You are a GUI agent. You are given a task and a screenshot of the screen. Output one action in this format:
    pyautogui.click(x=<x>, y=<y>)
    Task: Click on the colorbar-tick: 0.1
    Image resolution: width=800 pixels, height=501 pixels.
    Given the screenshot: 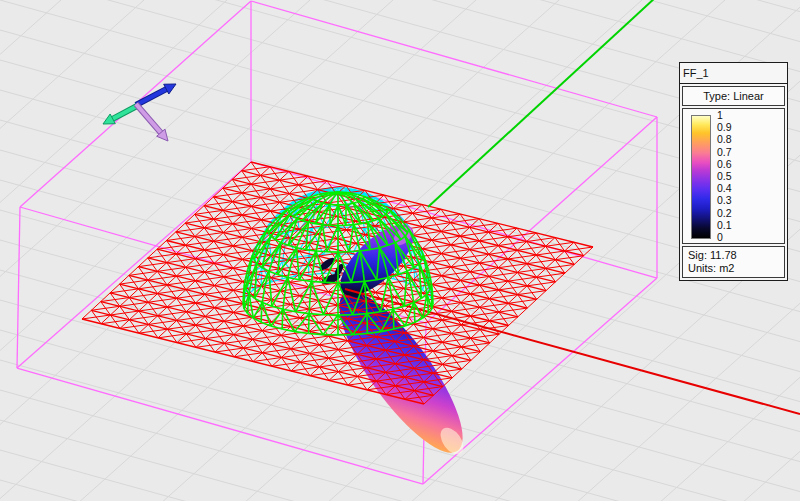 What is the action you would take?
    pyautogui.click(x=724, y=225)
    